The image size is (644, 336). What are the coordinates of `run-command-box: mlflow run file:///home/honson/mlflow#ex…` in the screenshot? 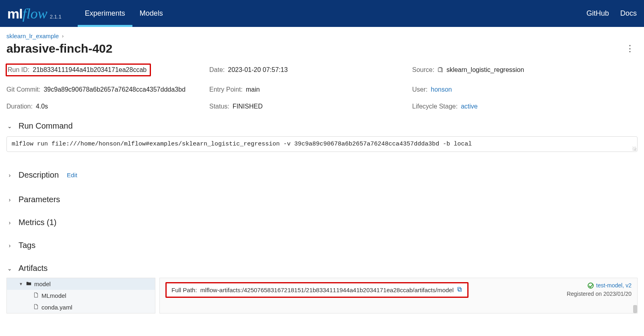 It's located at (322, 144).